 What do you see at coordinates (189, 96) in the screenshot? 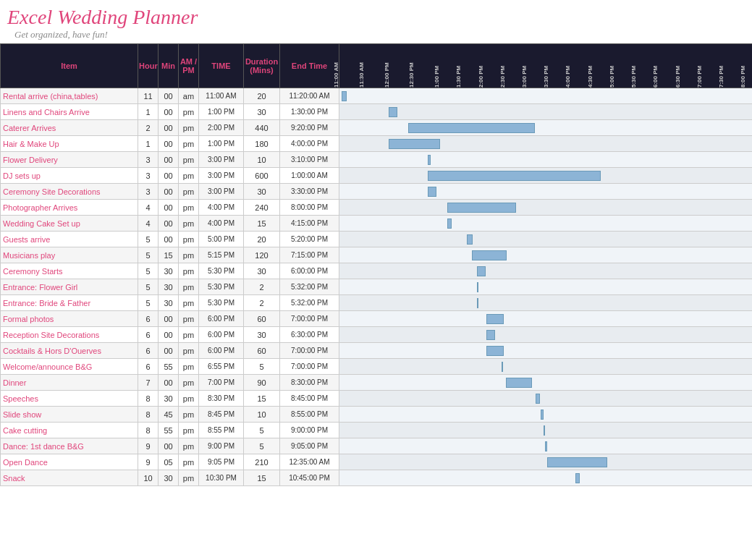
I see `ampm-cell: am` at bounding box center [189, 96].